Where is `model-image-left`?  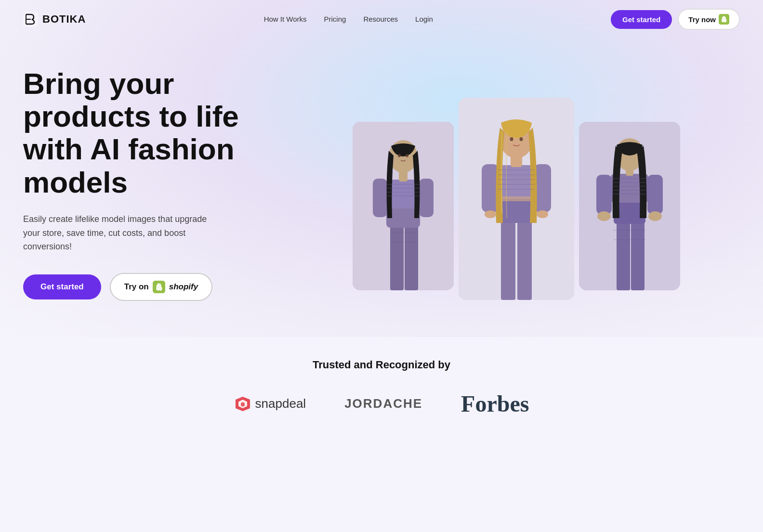
model-image-left is located at coordinates (403, 206).